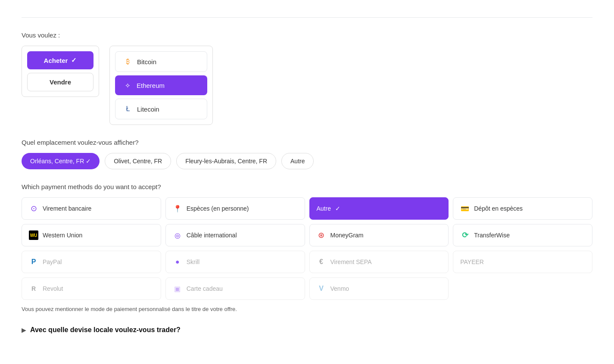 This screenshot has width=614, height=364. I want to click on location-orleans: Orléans, Centre, FR ✓, so click(60, 161).